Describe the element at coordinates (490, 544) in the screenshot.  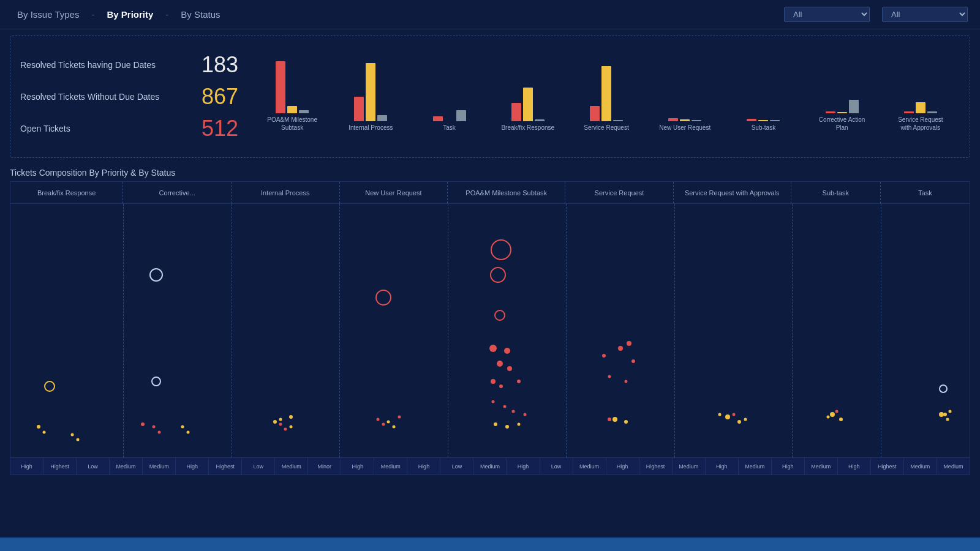
I see `bottom-bar` at that location.